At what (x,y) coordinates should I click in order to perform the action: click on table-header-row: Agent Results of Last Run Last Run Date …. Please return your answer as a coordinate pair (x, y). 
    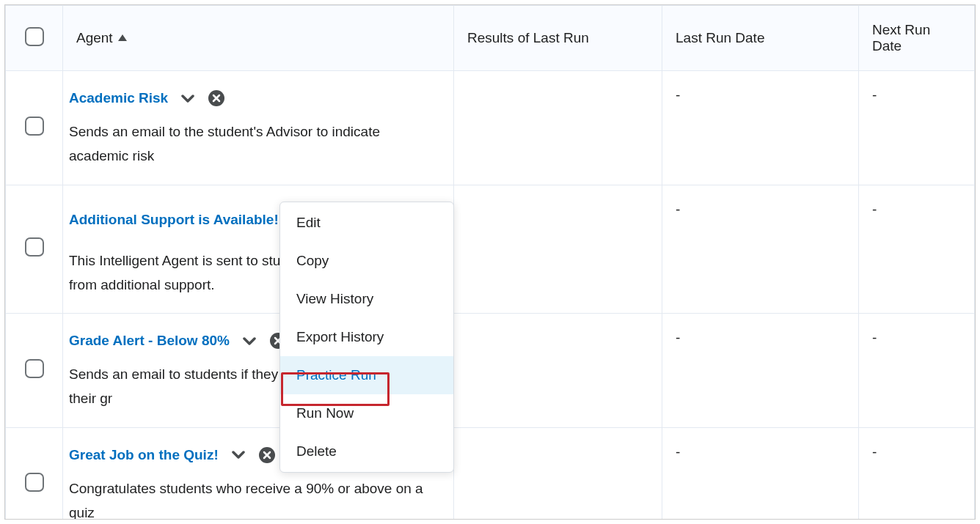
    Looking at the image, I should click on (490, 38).